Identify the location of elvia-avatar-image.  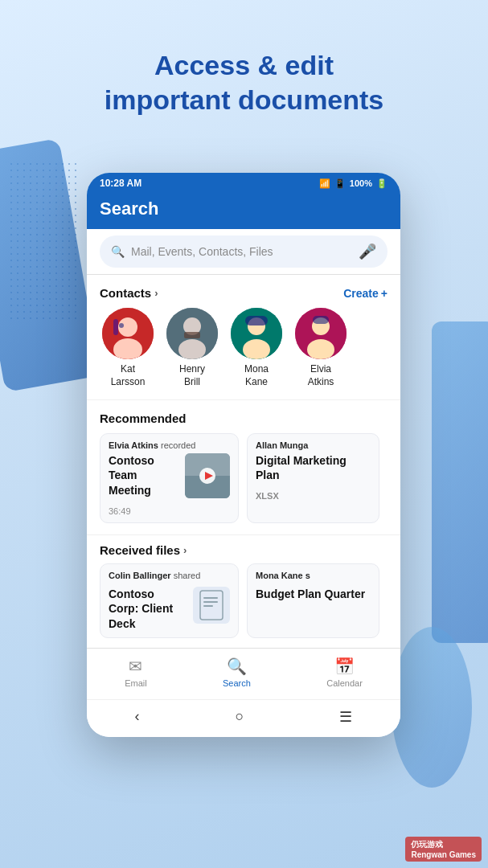
(321, 334).